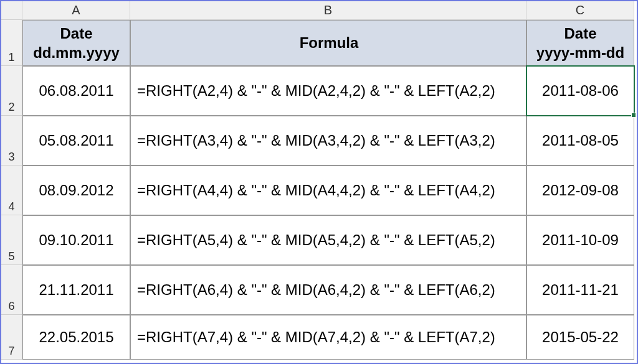 This screenshot has width=638, height=364. Describe the element at coordinates (328, 190) in the screenshot. I see `cell-b4: =RIGHT(A4,4) & "-" & MID(A4,4,2) & "-" &…` at that location.